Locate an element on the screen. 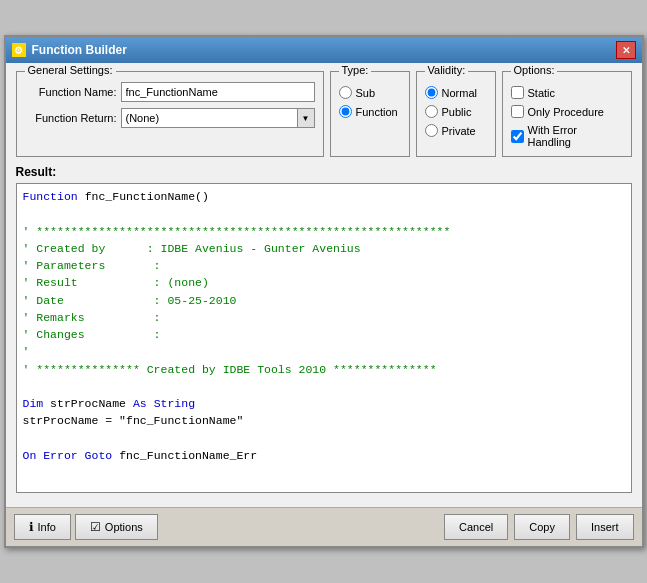 The width and height of the screenshot is (647, 583). options-group: Options: Static Only Procedure With Erro… is located at coordinates (567, 114).